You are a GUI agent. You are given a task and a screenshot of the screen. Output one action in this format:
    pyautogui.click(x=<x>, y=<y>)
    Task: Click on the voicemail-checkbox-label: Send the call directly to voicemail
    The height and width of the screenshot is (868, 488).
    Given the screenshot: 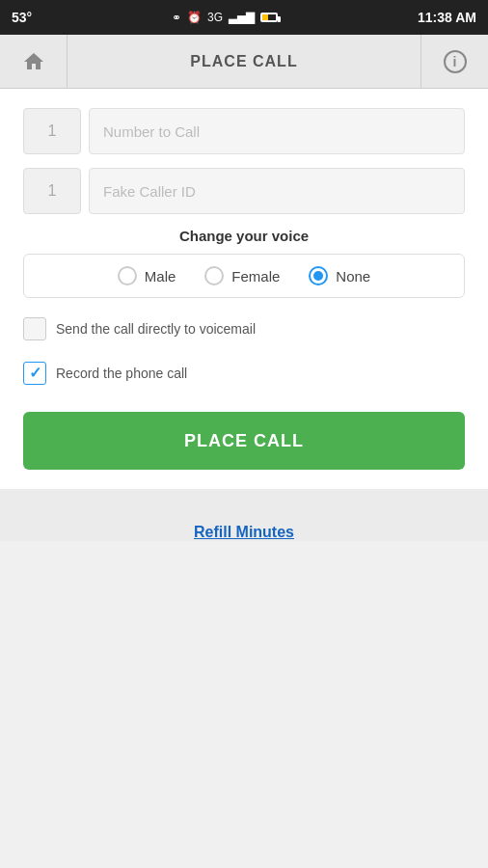 What is the action you would take?
    pyautogui.click(x=156, y=329)
    